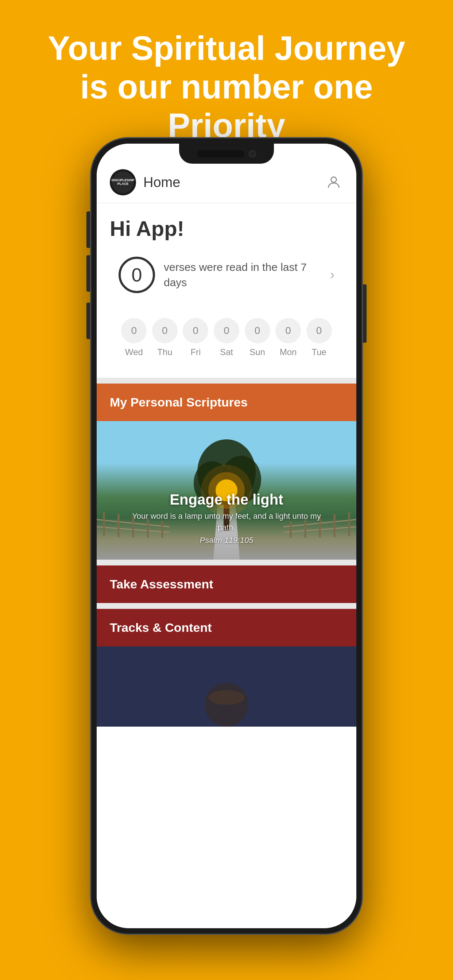 Image resolution: width=453 pixels, height=980 pixels. I want to click on day-circle-sat: 0, so click(226, 331).